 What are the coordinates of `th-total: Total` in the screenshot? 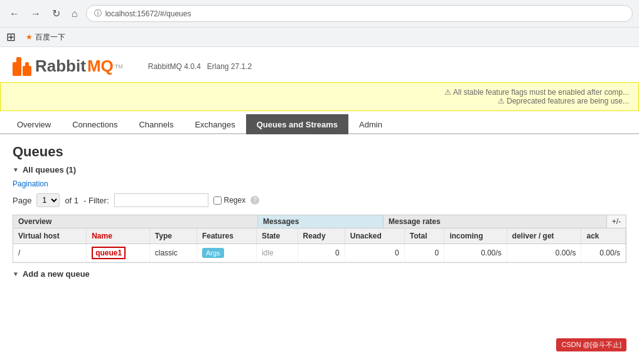 It's located at (424, 236).